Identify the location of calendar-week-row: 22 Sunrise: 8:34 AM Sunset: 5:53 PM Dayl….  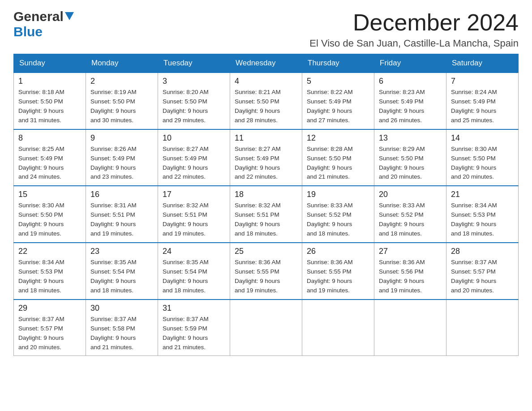
(266, 271).